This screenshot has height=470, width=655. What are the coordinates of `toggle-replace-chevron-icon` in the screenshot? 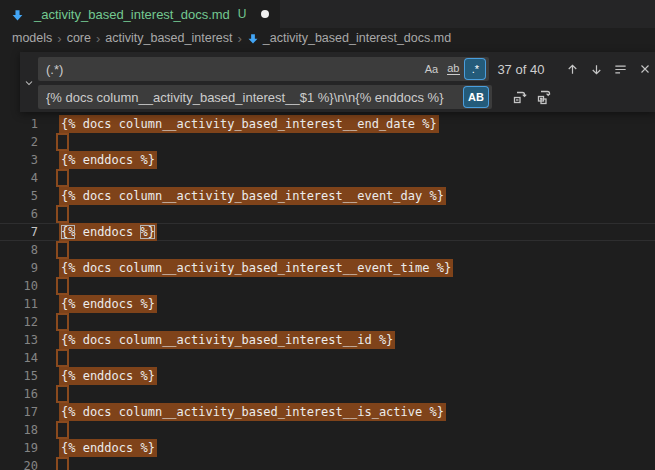 It's located at (29, 83).